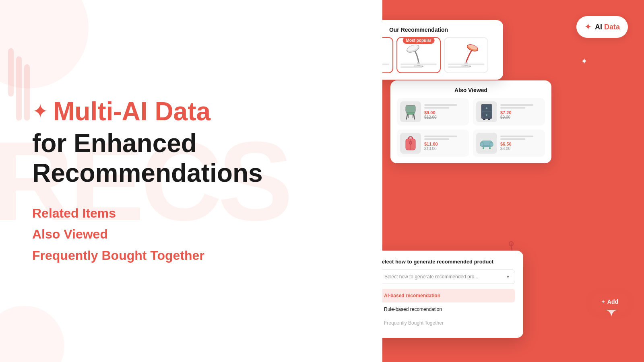 This screenshot has width=644, height=362. What do you see at coordinates (411, 143) in the screenshot?
I see `av-img-bag` at bounding box center [411, 143].